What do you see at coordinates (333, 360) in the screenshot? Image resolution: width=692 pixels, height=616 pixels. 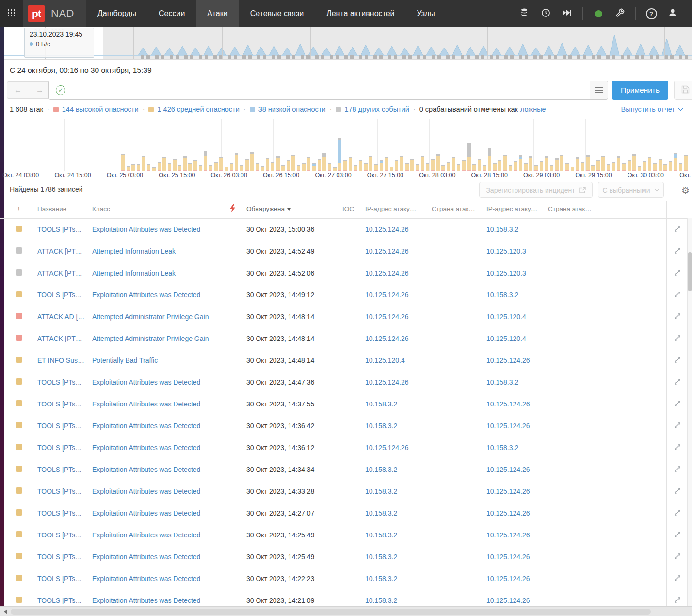 I see `table-row: ET INFO Sus…Potentially Bad Traffic30 Ок…` at bounding box center [333, 360].